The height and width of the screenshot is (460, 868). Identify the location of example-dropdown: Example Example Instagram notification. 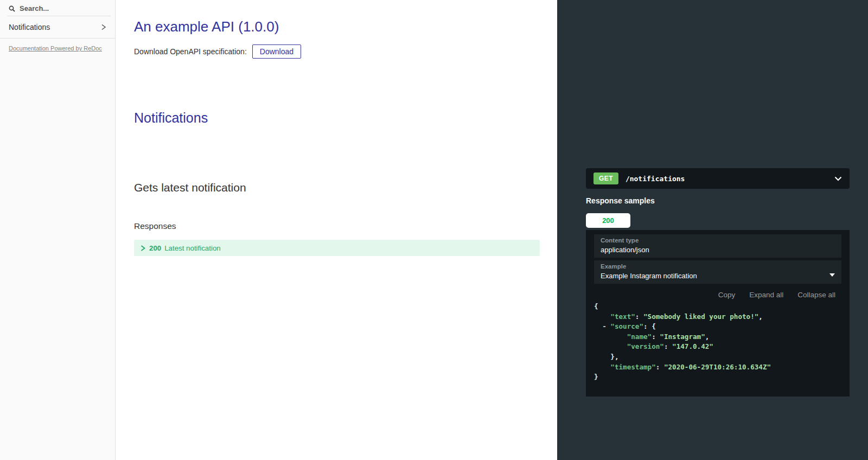
(718, 272).